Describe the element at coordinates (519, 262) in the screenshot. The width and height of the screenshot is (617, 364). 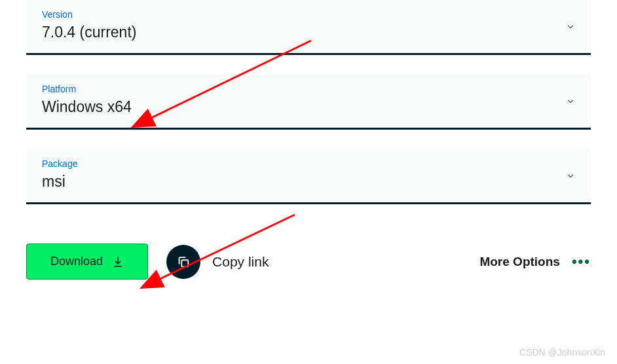
I see `more-options-label: More Options` at that location.